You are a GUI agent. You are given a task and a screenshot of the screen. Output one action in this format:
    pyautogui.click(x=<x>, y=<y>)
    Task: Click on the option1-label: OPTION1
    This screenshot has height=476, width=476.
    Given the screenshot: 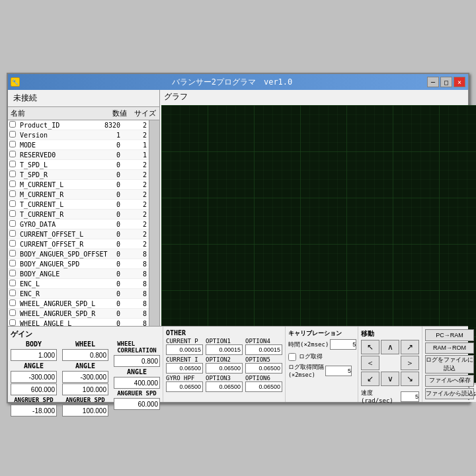 What is the action you would take?
    pyautogui.click(x=218, y=341)
    